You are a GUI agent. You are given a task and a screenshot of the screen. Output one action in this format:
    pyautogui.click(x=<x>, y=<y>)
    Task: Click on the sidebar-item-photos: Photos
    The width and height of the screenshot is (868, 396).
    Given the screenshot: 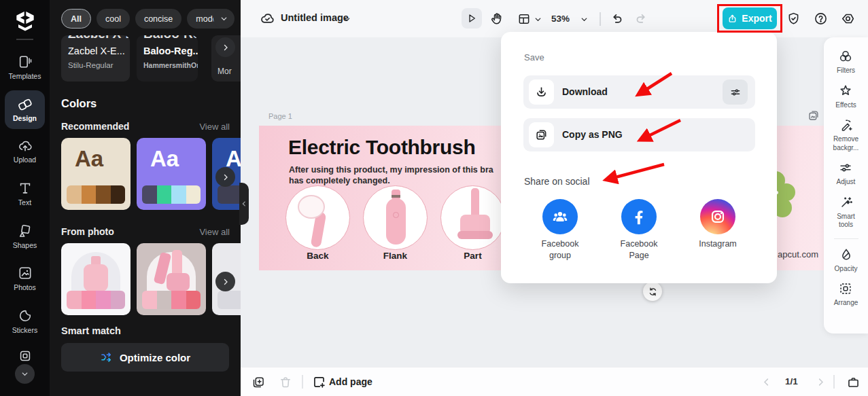 What is the action you would take?
    pyautogui.click(x=24, y=278)
    